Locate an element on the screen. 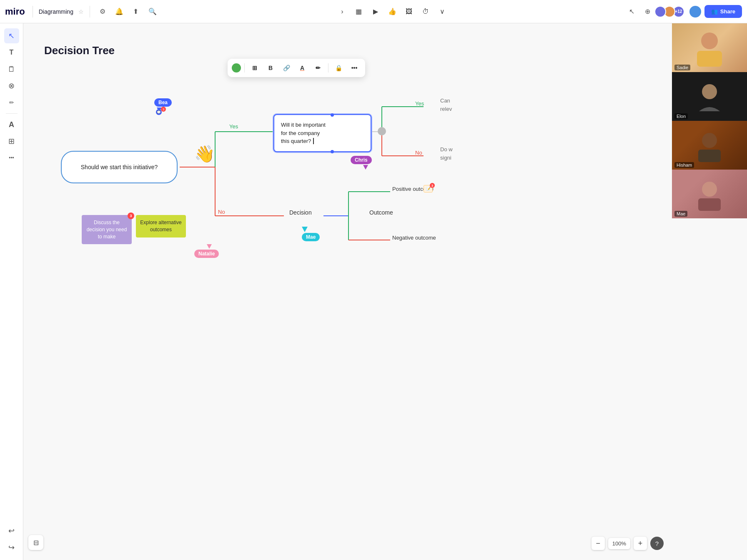 The width and height of the screenshot is (747, 560). bea-message-badge: 3 is located at coordinates (163, 109).